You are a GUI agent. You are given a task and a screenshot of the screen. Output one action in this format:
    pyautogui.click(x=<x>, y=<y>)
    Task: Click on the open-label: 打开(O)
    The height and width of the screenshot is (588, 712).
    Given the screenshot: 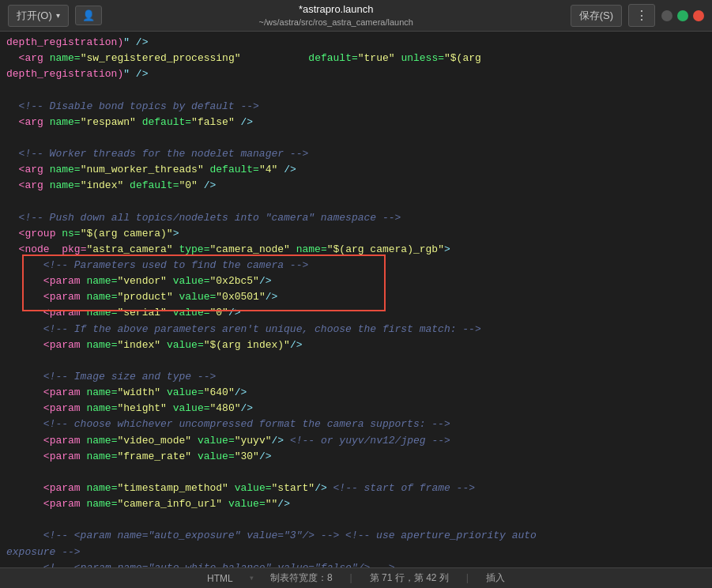 What is the action you would take?
    pyautogui.click(x=35, y=16)
    